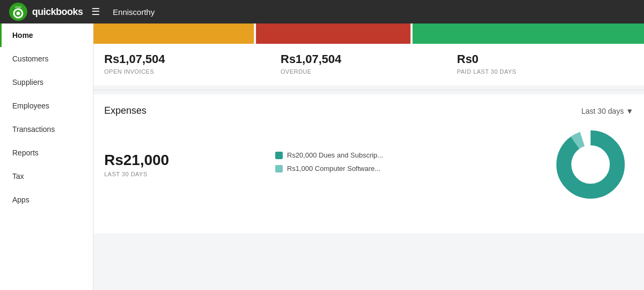  What do you see at coordinates (46, 129) in the screenshot?
I see `sidebar-item-transactions: Transactions` at bounding box center [46, 129].